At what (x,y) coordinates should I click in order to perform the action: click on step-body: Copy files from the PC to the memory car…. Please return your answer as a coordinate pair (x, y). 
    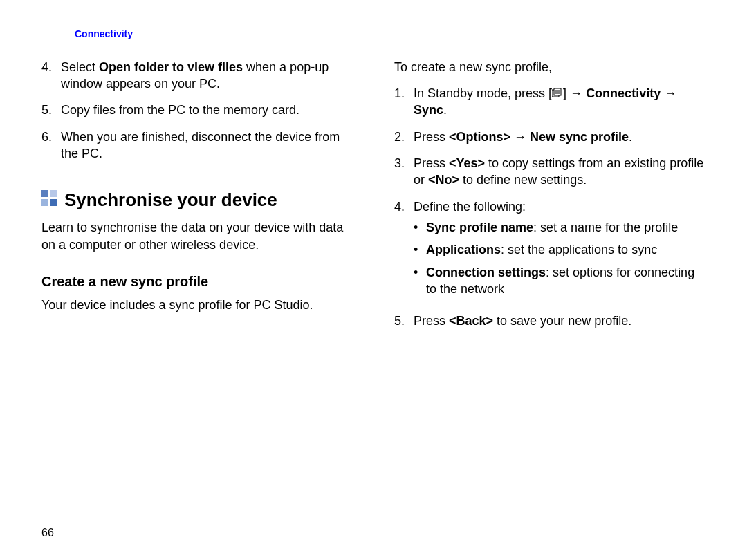
    Looking at the image, I should click on (207, 110).